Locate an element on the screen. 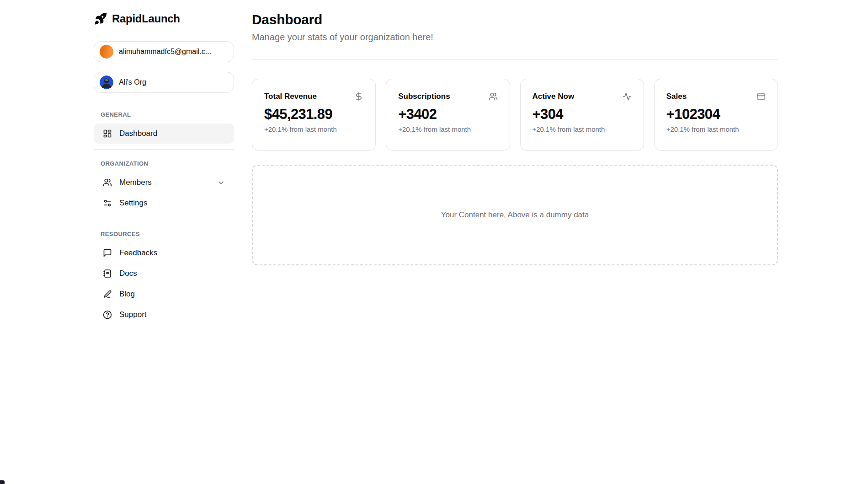 The height and width of the screenshot is (484, 868). stat-cards: Total Revenue $45,231.89 +20.1% from las… is located at coordinates (515, 114).